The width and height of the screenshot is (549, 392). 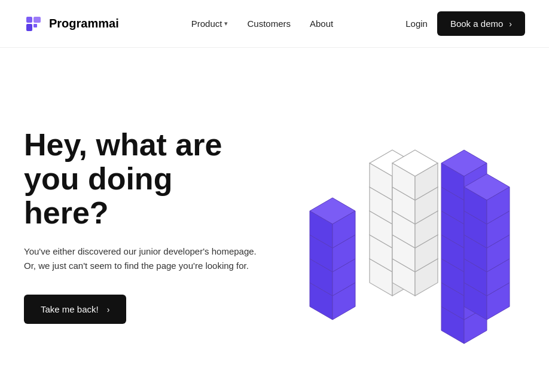 What do you see at coordinates (322, 24) in the screenshot?
I see `nav-about: About` at bounding box center [322, 24].